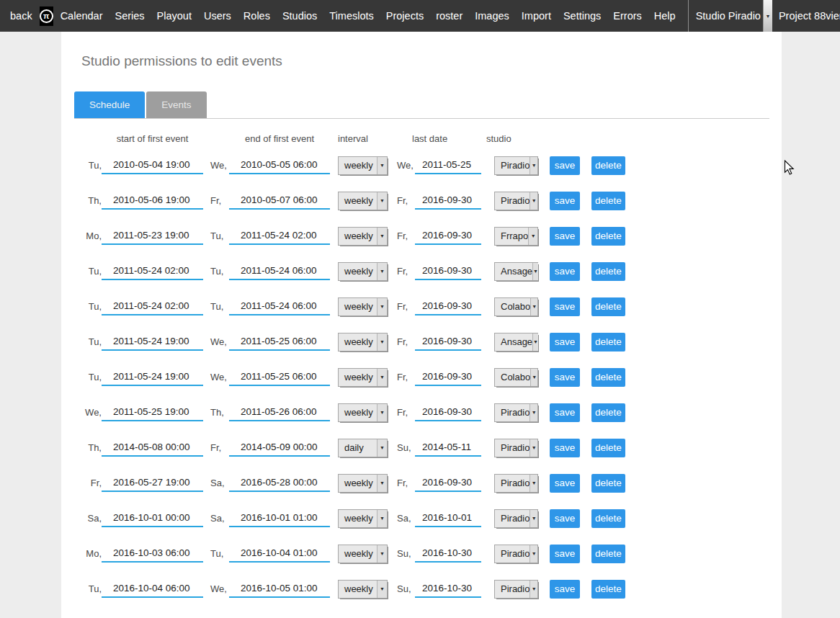  Describe the element at coordinates (536, 16) in the screenshot. I see `nav-item-import: Import` at that location.